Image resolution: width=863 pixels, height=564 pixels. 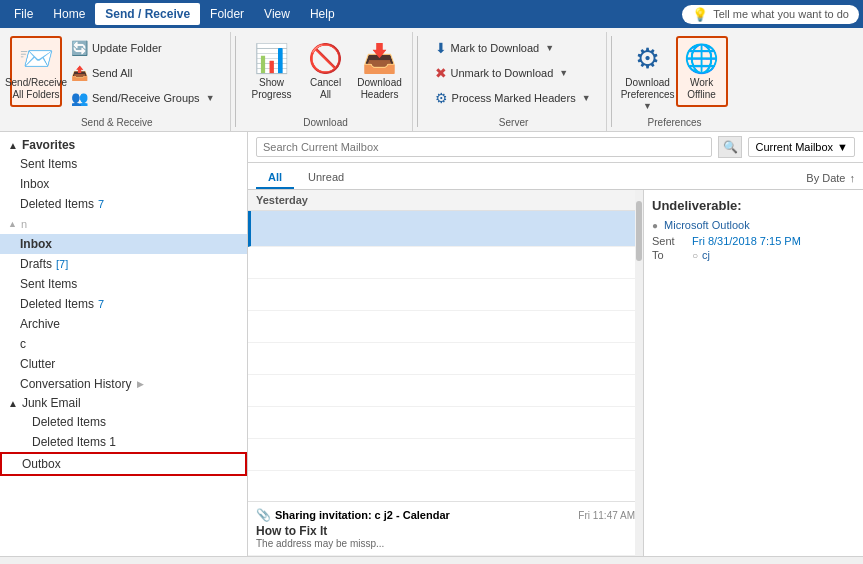 What do you see at coordinates (144, 98) in the screenshot?
I see `send-receive-groups-button: 👥 Send/Receive Groups ▼` at bounding box center [144, 98].